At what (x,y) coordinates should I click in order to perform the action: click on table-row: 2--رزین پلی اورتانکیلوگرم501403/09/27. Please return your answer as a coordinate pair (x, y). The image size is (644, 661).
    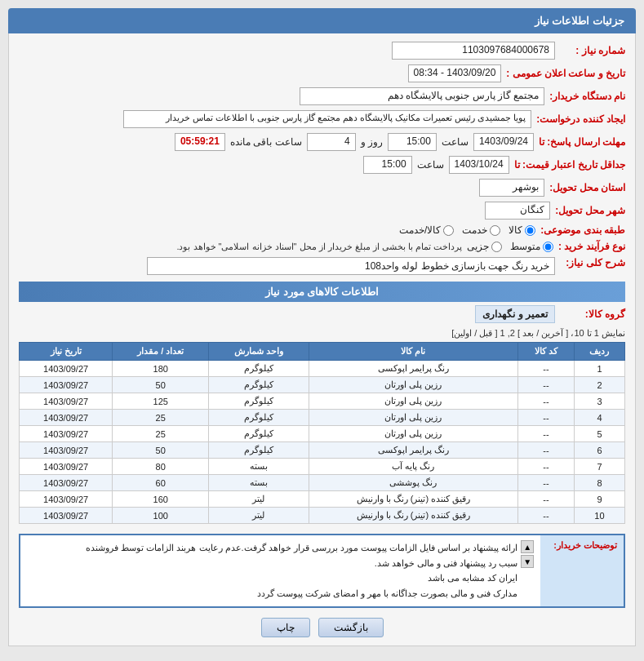
    Looking at the image, I should click on (322, 385).